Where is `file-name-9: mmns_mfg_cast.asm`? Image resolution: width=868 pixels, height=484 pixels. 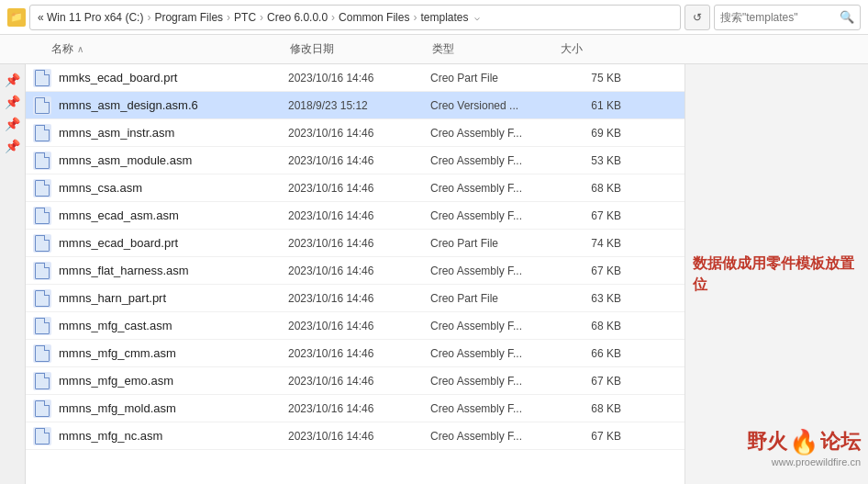
file-name-9: mmns_mfg_cast.asm is located at coordinates (173, 325).